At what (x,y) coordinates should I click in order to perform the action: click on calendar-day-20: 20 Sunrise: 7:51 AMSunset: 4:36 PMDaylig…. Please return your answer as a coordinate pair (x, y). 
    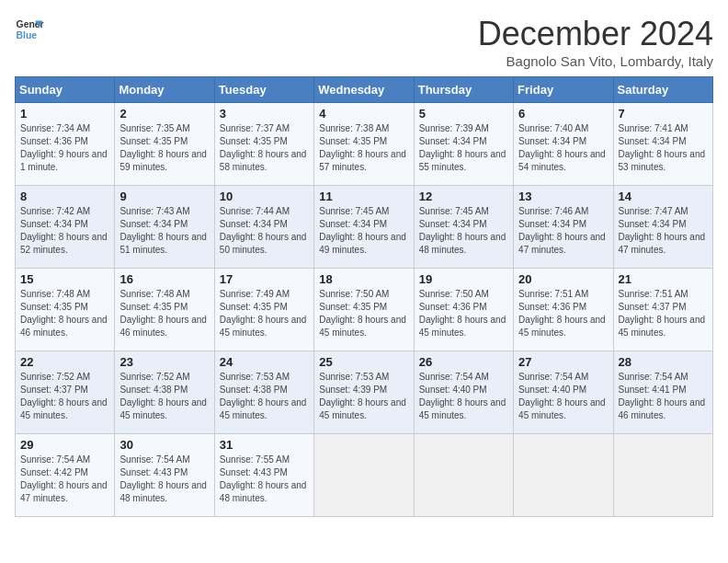
    Looking at the image, I should click on (563, 310).